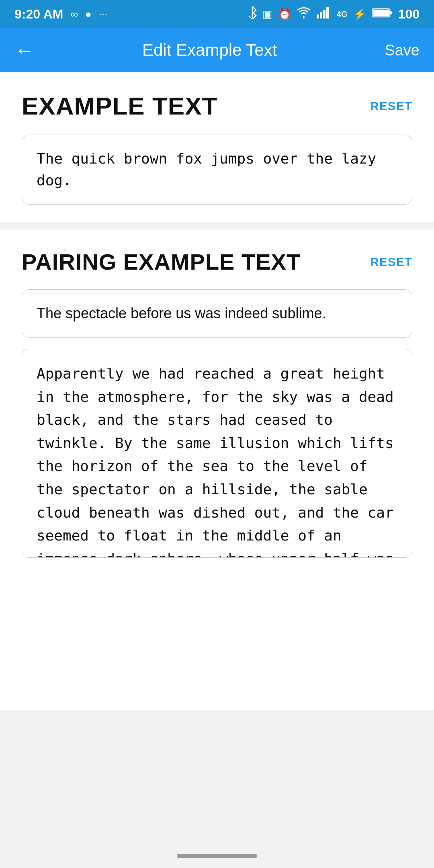  Describe the element at coordinates (217, 262) in the screenshot. I see `pairing-text-header: PAIRING EXAMPLE TEXT RESET` at that location.